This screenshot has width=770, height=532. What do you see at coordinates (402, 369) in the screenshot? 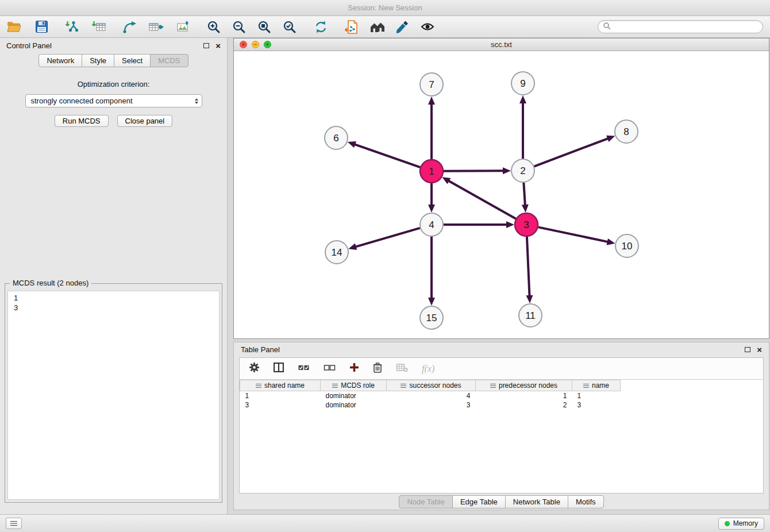
I see `delete-table-icon` at bounding box center [402, 369].